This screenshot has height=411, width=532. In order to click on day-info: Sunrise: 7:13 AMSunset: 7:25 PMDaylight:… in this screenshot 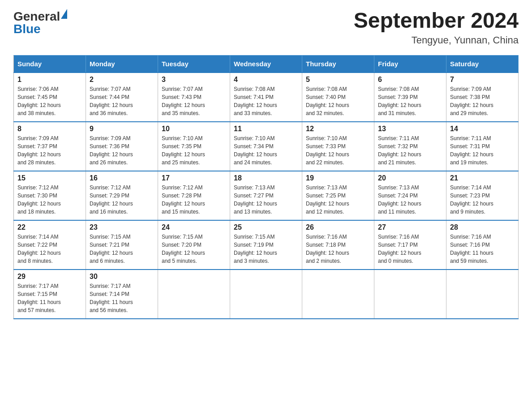, I will do `click(338, 200)`.